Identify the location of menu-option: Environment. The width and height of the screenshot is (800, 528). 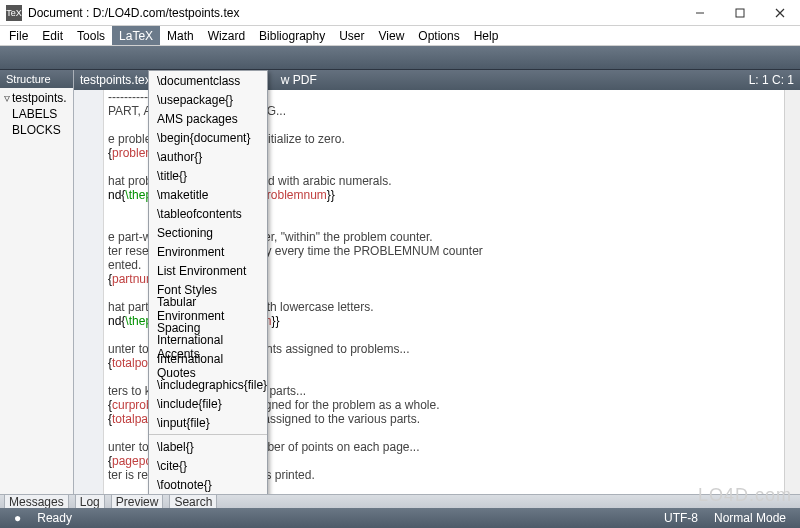
(208, 252).